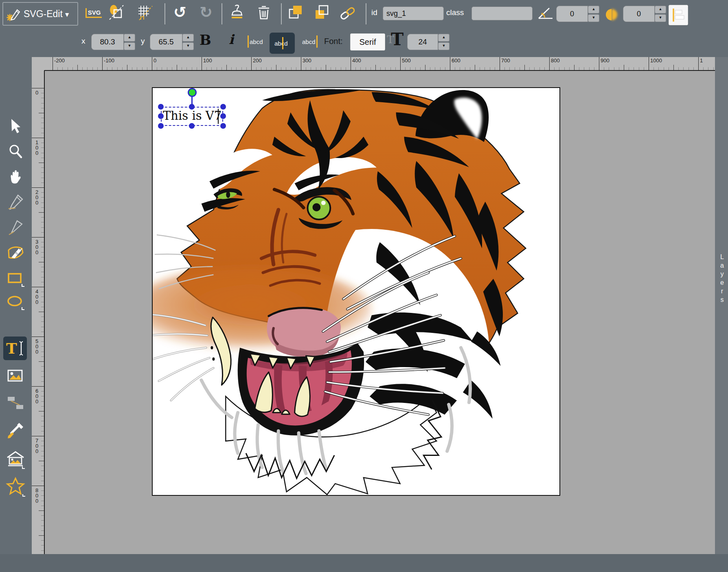  I want to click on class-label: class, so click(455, 13).